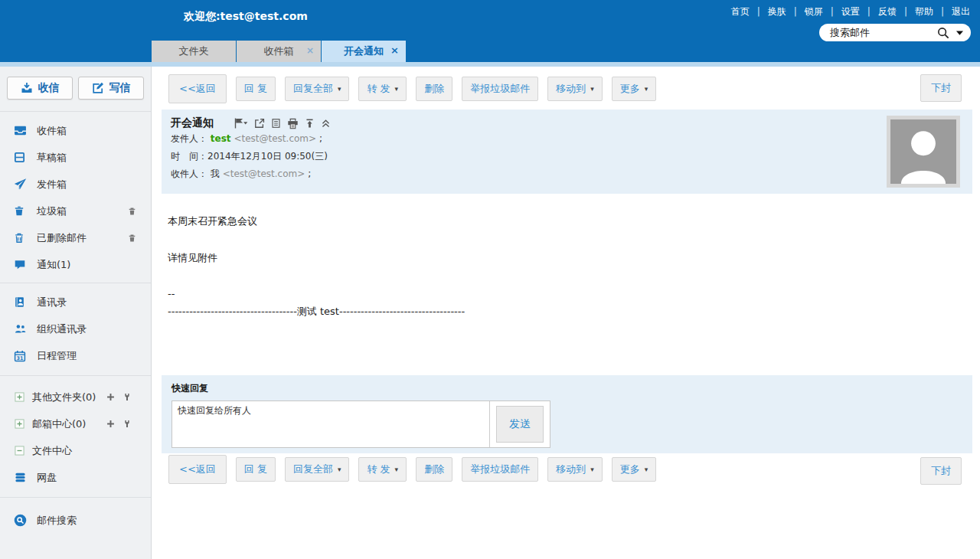 The height and width of the screenshot is (559, 980). What do you see at coordinates (893, 12) in the screenshot?
I see `top-nav-link: 反馈` at bounding box center [893, 12].